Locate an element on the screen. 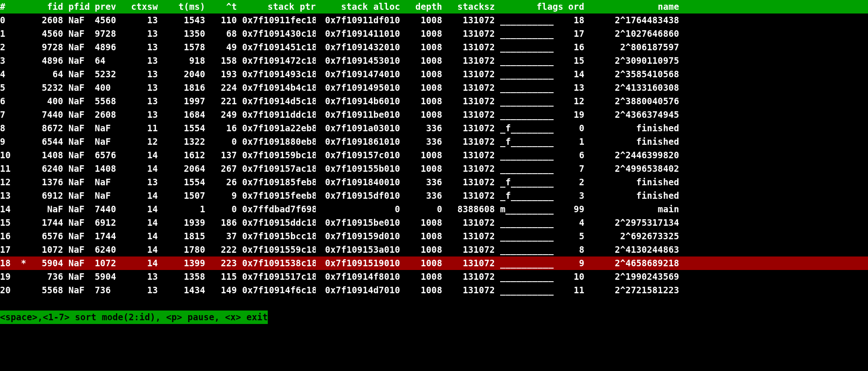 Image resolution: width=868 pixels, height=371 pixels. cell-fid: 4560 is located at coordinates (45, 34).